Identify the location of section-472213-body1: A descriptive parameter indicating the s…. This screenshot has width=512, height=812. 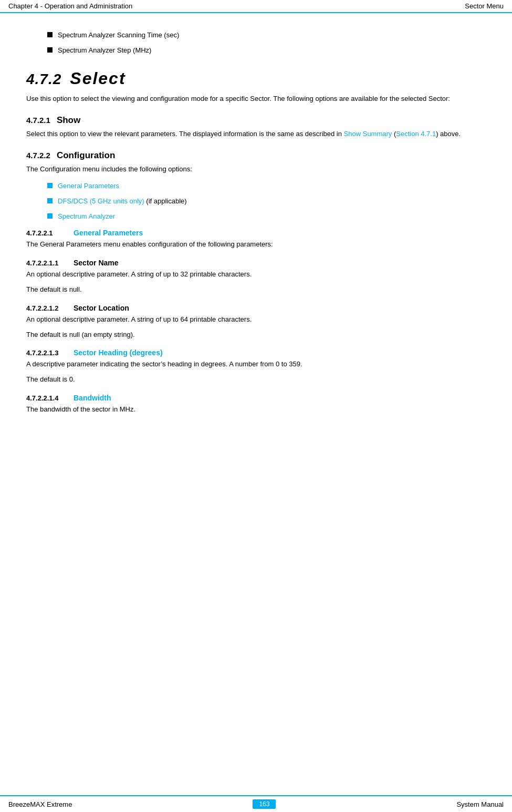
(256, 365).